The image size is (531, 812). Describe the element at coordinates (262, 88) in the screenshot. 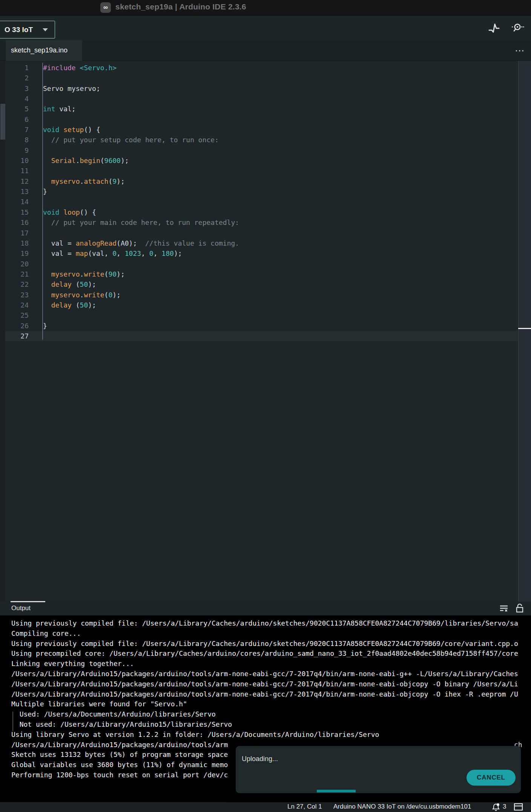

I see `code-line: 3Servo myservo;` at that location.